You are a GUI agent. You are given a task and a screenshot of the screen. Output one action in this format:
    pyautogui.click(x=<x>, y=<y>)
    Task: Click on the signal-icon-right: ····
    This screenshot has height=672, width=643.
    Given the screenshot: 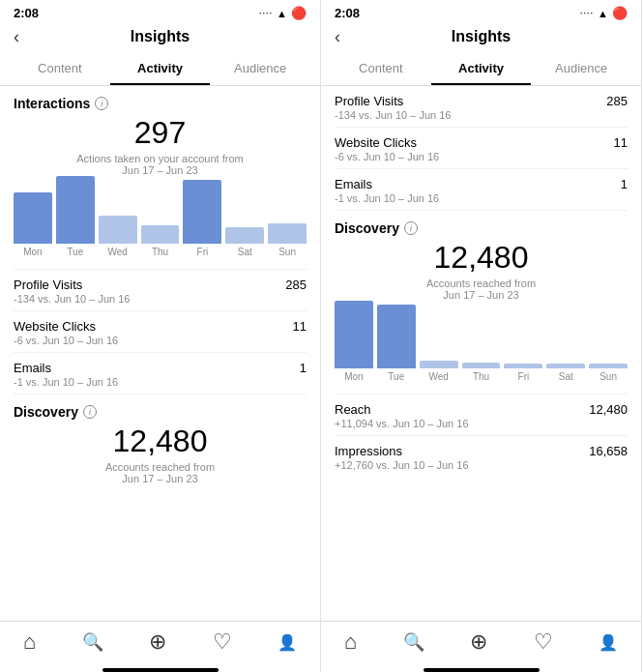 What is the action you would take?
    pyautogui.click(x=587, y=14)
    